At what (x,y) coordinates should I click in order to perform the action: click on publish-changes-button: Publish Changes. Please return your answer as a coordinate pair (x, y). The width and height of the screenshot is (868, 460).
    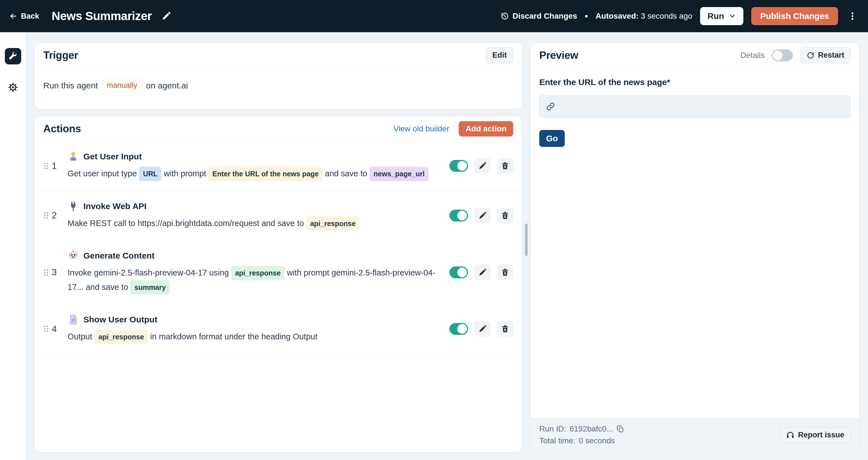
    Looking at the image, I should click on (795, 16).